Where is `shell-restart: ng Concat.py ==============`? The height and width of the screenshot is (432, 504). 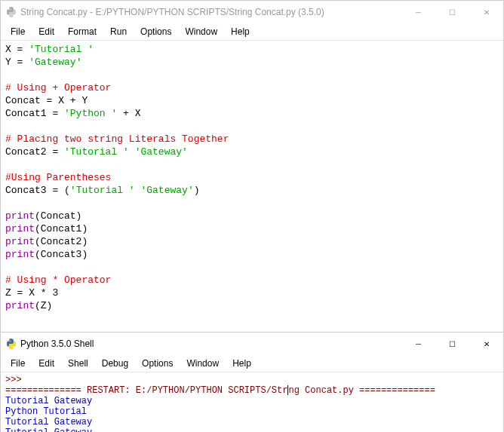
shell-restart: ng Concat.py ============== is located at coordinates (361, 391).